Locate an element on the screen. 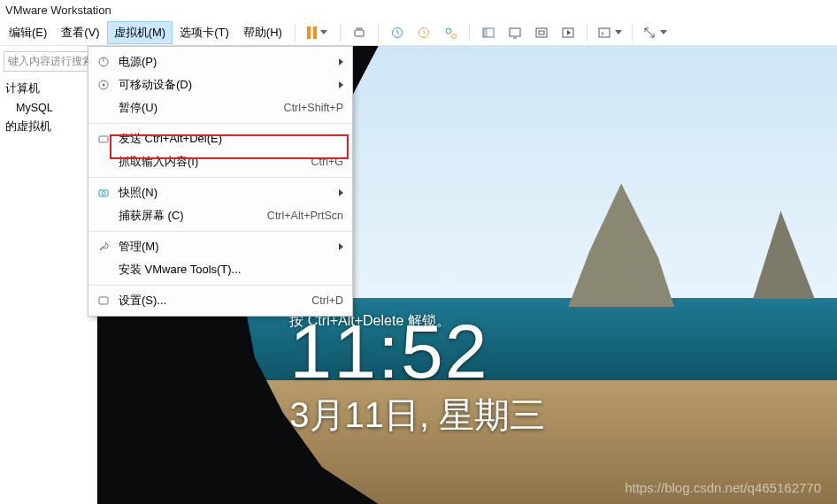 The width and height of the screenshot is (837, 504). menu-pause-label: 暂停(U) is located at coordinates (198, 108).